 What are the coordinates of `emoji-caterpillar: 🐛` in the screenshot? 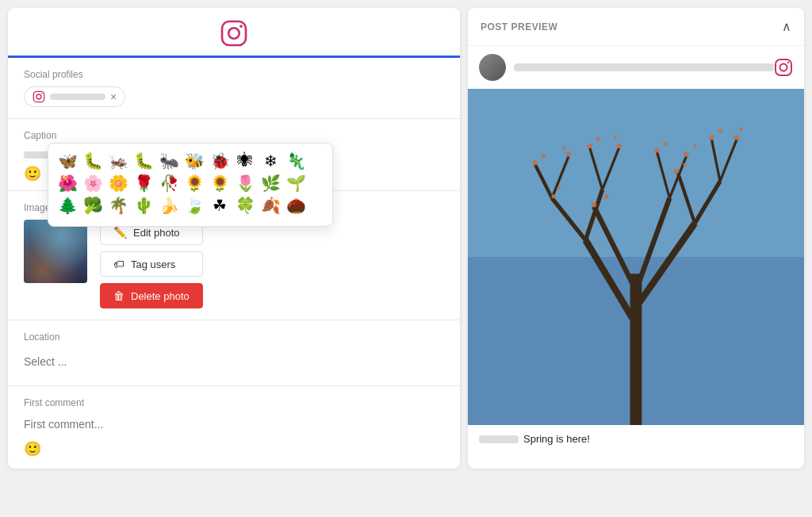 It's located at (93, 161).